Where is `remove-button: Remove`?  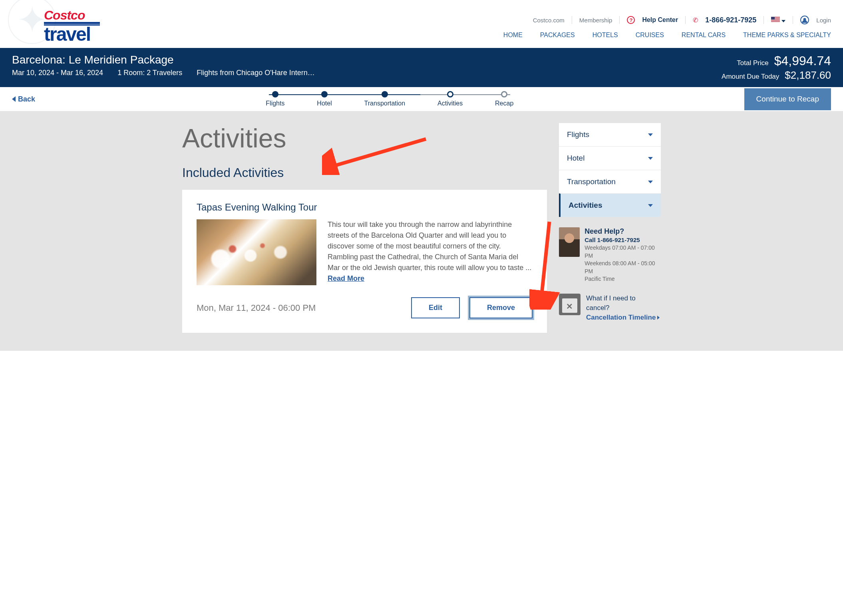
remove-button: Remove is located at coordinates (501, 308).